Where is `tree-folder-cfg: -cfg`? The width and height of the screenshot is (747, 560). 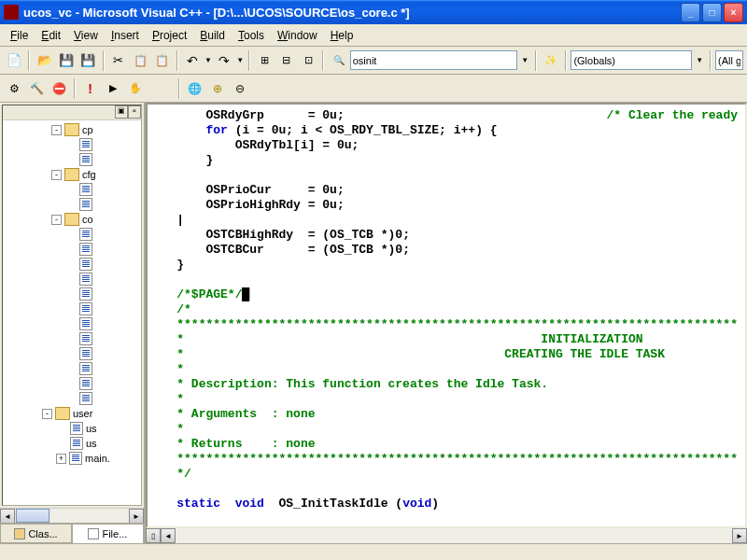 tree-folder-cfg: -cfg is located at coordinates (72, 175).